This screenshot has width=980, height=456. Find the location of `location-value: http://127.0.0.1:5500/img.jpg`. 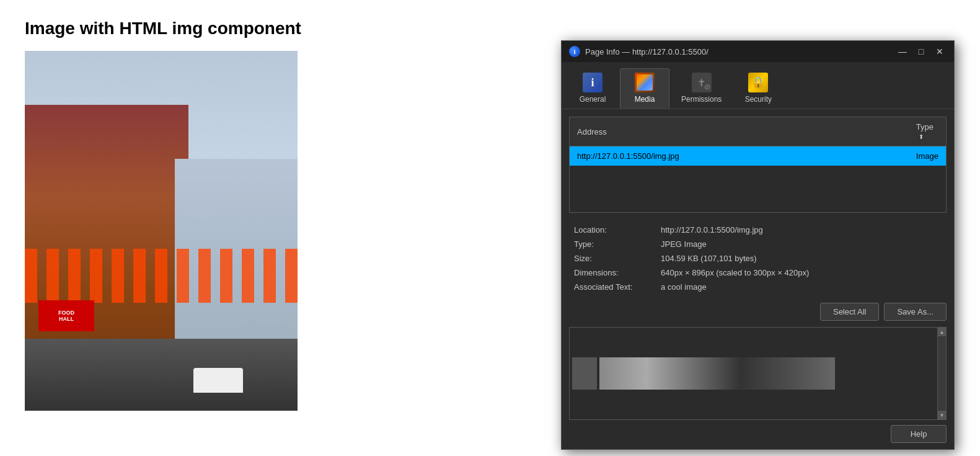

location-value: http://127.0.0.1:5500/img.jpg is located at coordinates (712, 230).